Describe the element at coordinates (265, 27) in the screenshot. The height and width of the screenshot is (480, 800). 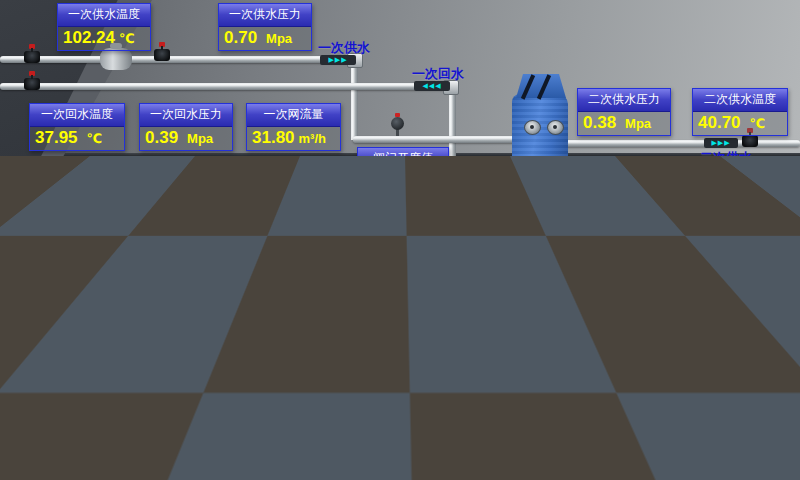
I see `panel-primary-supply-pressure: 一次供水压力 0.70Mpa` at that location.